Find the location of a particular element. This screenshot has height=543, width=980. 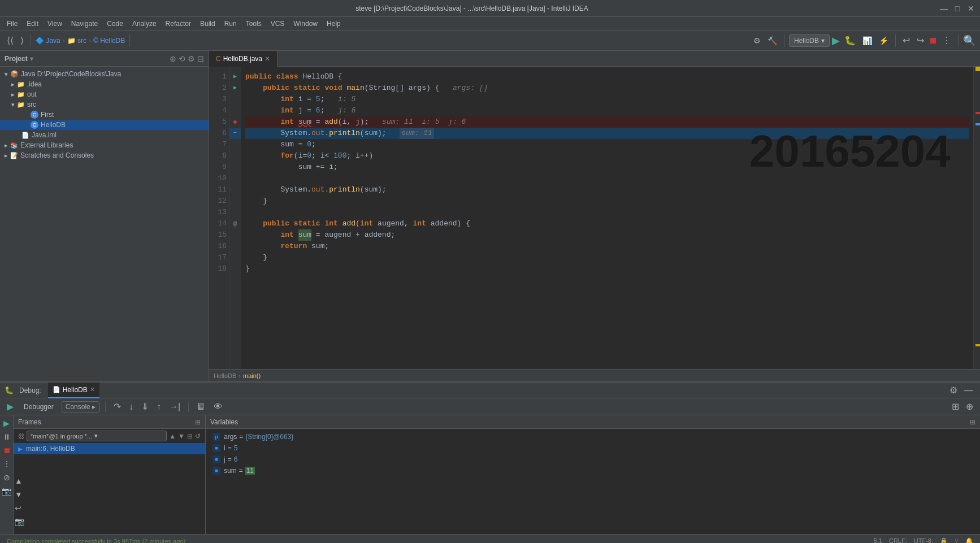

nav-java: 🔷 Java is located at coordinates (48, 41).